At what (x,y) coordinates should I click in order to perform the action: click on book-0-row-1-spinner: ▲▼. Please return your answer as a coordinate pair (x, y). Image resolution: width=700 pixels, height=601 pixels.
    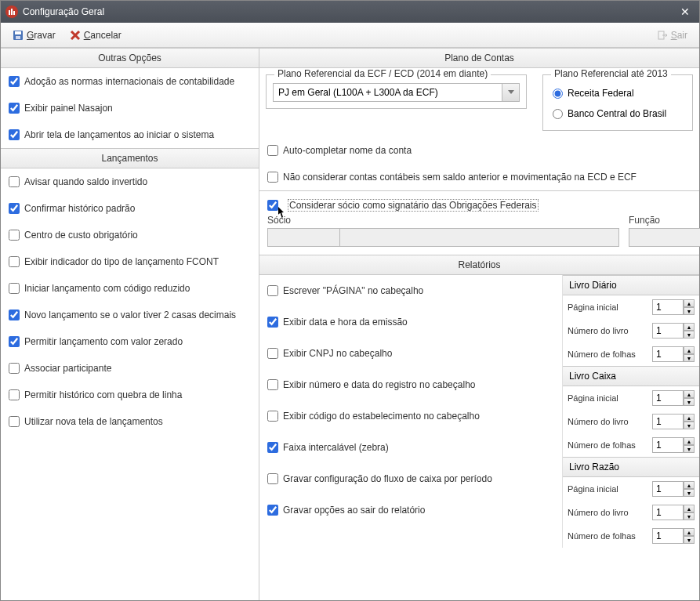
    Looking at the image, I should click on (673, 331).